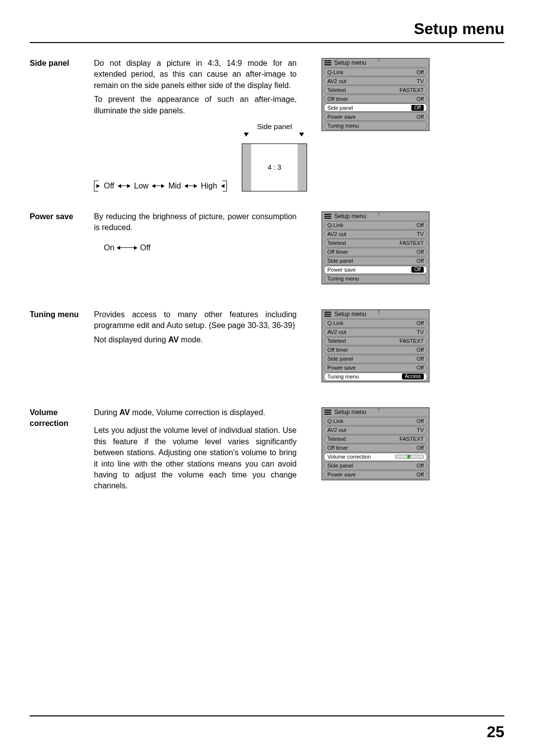  I want to click on label-volume-correction: Volume correction, so click(62, 451).